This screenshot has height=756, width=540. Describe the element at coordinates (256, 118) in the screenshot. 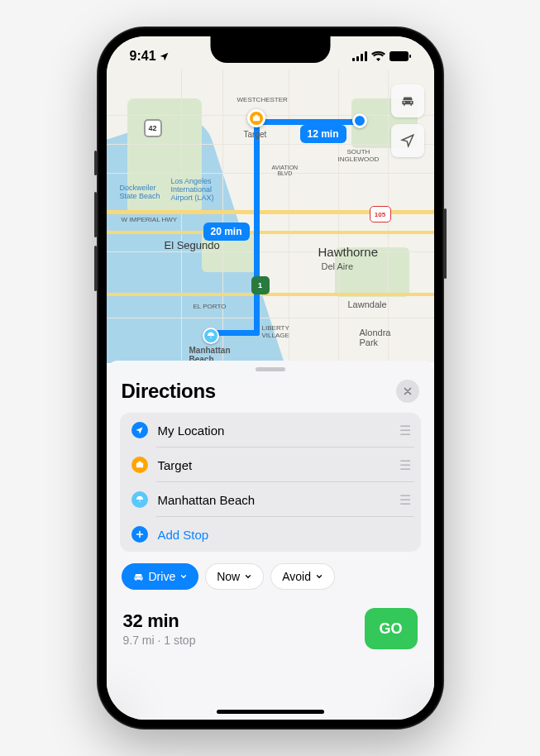

I see `target-pin` at that location.